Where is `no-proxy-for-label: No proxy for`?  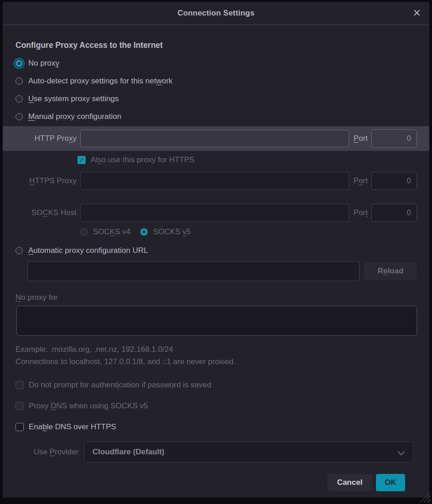
no-proxy-for-label: No proxy for is located at coordinates (216, 298).